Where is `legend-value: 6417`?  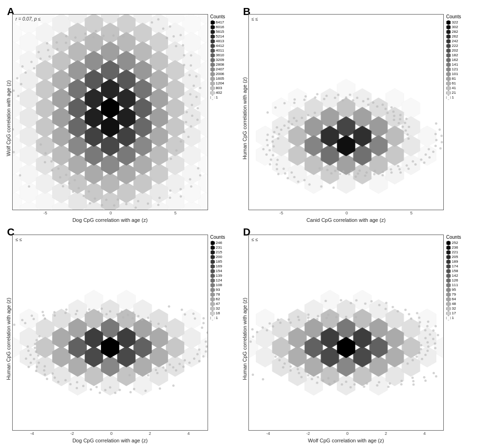
legend-value: 6417 is located at coordinates (220, 23).